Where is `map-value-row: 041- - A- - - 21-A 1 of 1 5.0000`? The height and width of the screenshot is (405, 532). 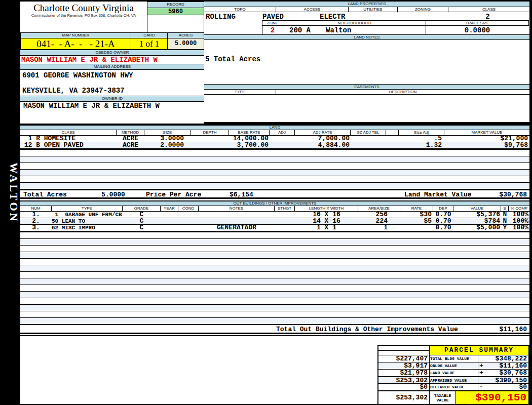 map-value-row: 041- - A- - - 21-A 1 of 1 5.0000 is located at coordinates (112, 44).